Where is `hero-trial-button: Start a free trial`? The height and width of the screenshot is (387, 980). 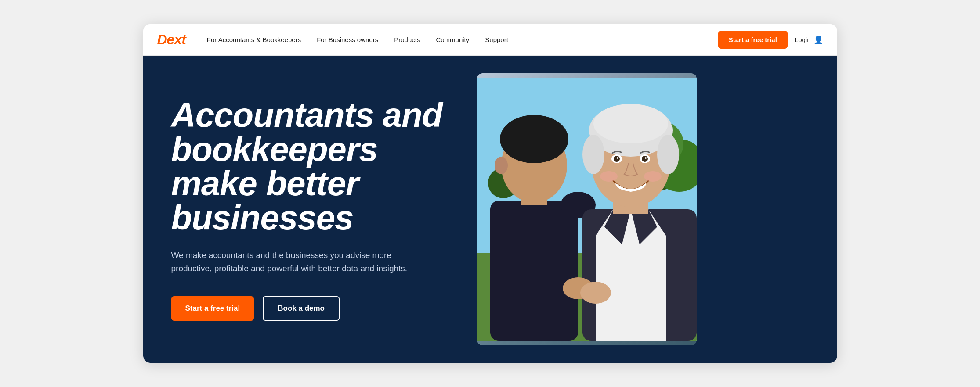
hero-trial-button: Start a free trial is located at coordinates (213, 308).